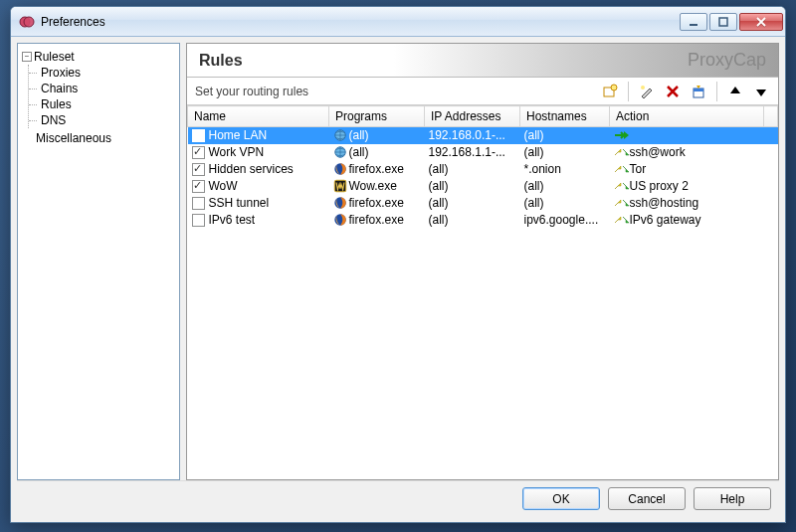 The image size is (796, 532). Describe the element at coordinates (237, 152) in the screenshot. I see `rule-name: Work VPN` at that location.